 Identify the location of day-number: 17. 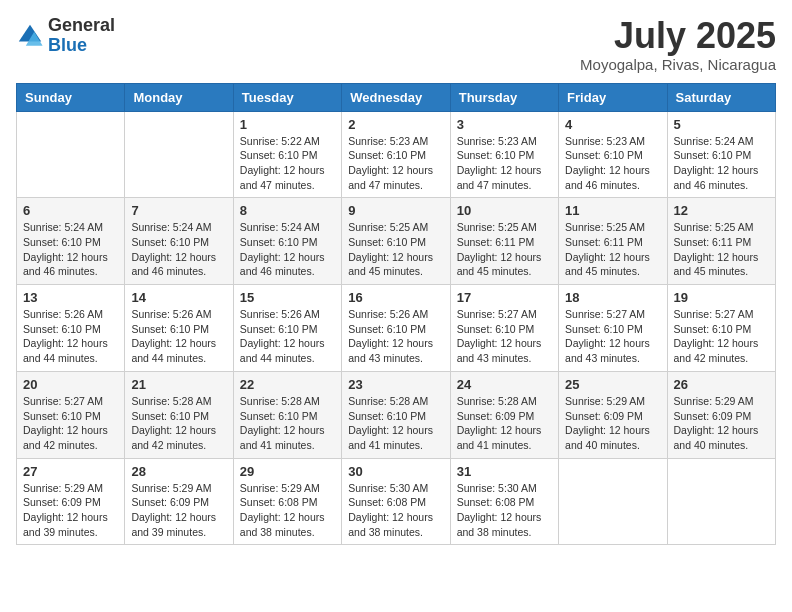
(504, 298).